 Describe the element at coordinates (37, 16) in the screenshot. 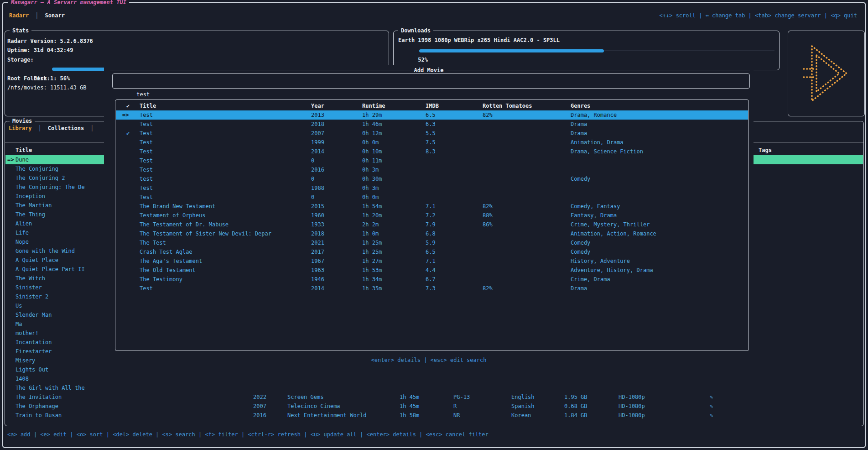

I see `servarr-tabbar: Radarr │ Sonarr` at that location.